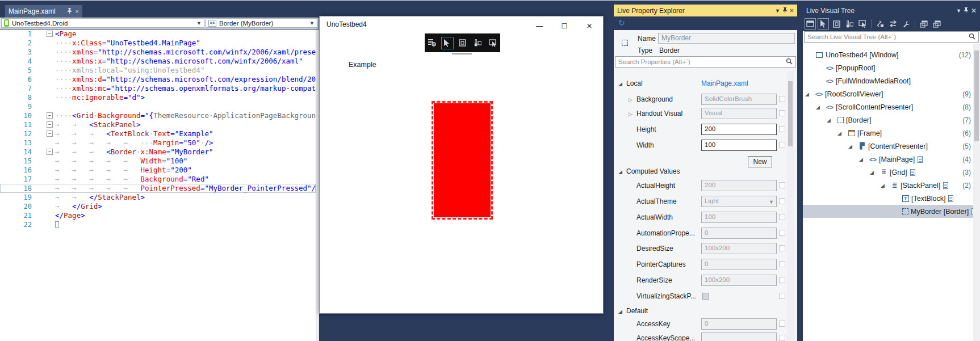 The image size is (980, 341). What do you see at coordinates (158, 79) in the screenshot?
I see `code-line-6: 6····xmlns:d="http://schemas.microsoft.c…` at bounding box center [158, 79].